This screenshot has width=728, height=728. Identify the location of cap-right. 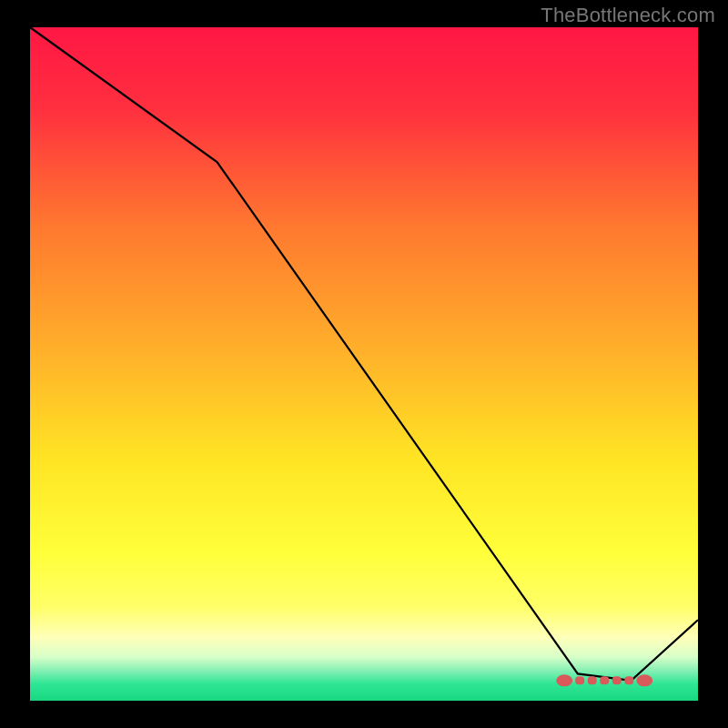
(644, 681).